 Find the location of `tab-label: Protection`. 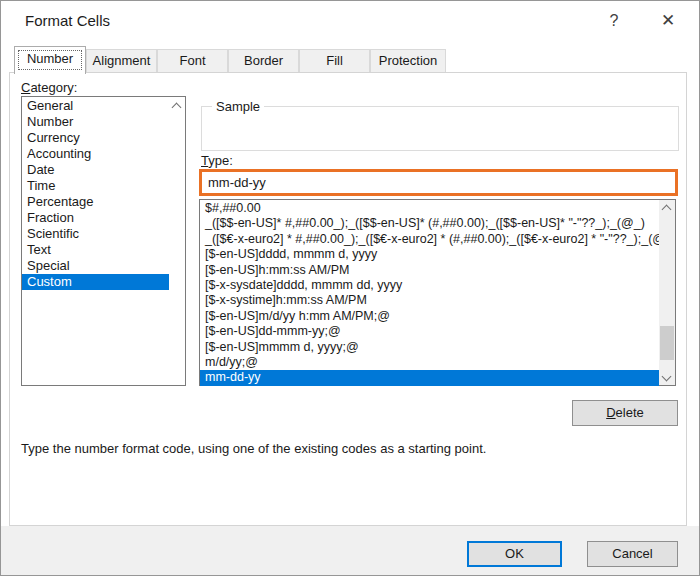

tab-label: Protection is located at coordinates (408, 60).